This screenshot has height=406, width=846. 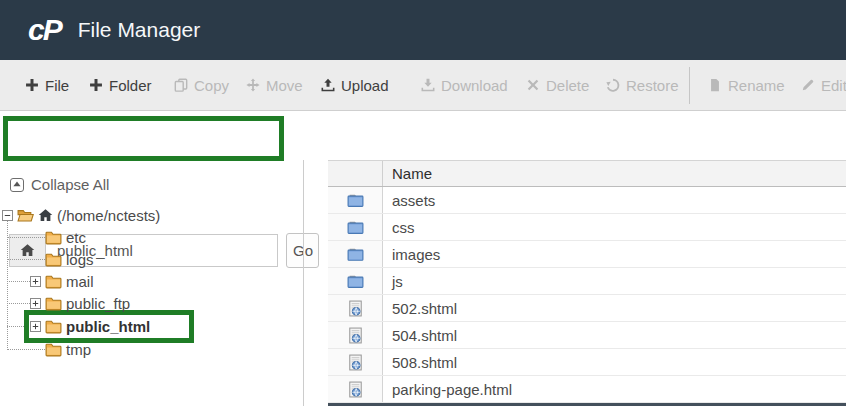 What do you see at coordinates (808, 85) in the screenshot?
I see `pencil-icon` at bounding box center [808, 85].